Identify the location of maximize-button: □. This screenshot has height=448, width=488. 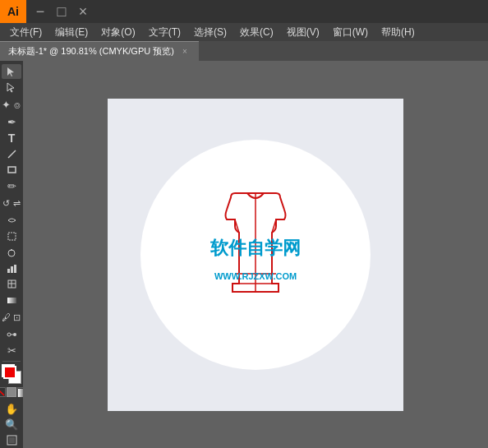
(62, 12).